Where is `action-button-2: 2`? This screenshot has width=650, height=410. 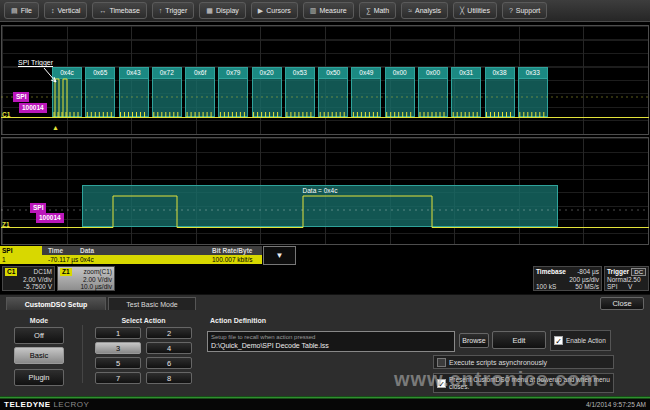
action-button-2: 2 is located at coordinates (169, 333).